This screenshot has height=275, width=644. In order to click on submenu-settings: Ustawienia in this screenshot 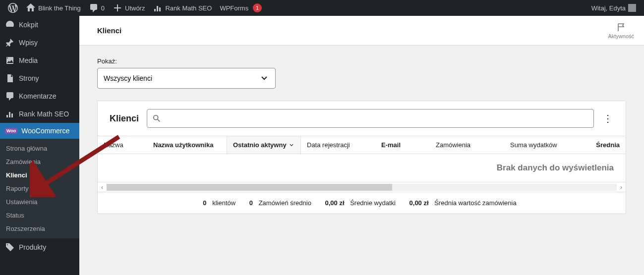, I will do `click(40, 202)`.